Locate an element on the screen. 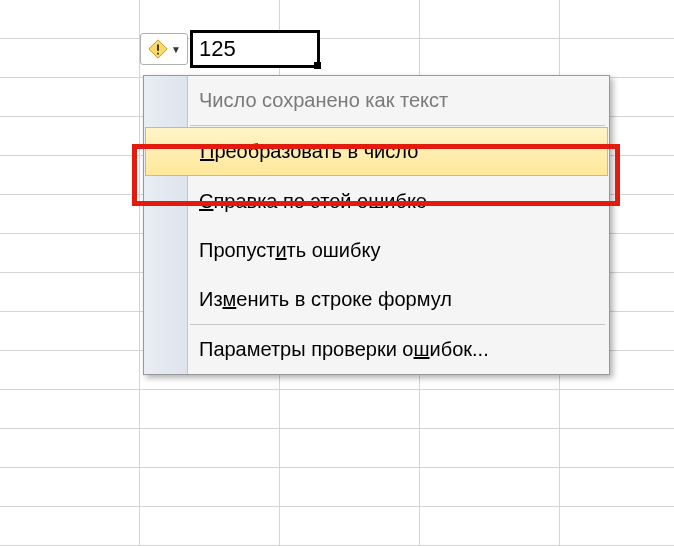 The height and width of the screenshot is (546, 674). menu-convert-to-number: Преобразовать в число is located at coordinates (376, 152).